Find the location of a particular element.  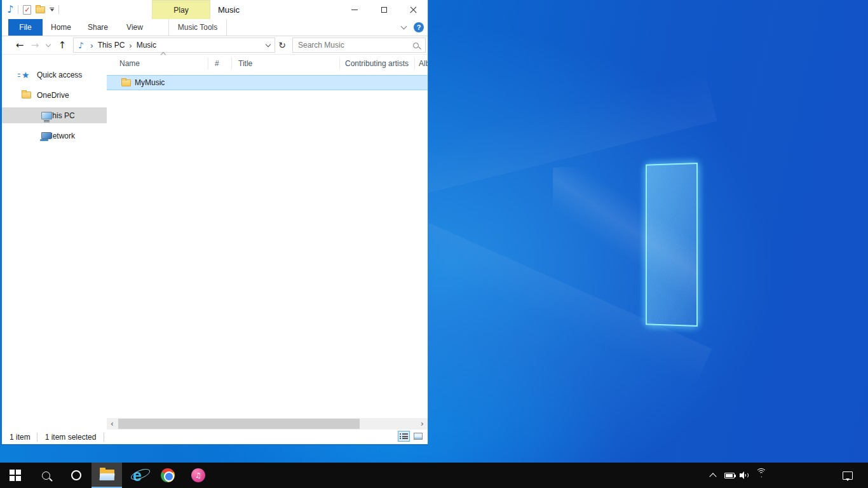

volume-icon is located at coordinates (745, 475).